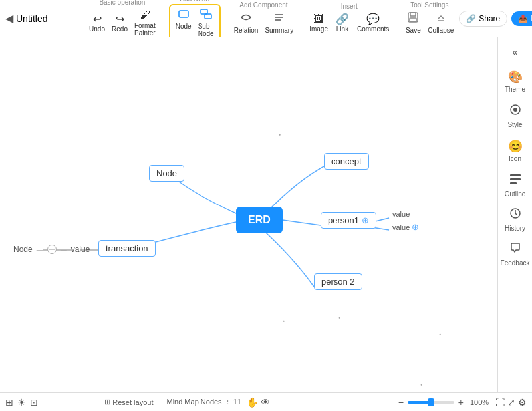 This screenshot has height=411, width=532. I want to click on image-icon: 🖼, so click(319, 19).